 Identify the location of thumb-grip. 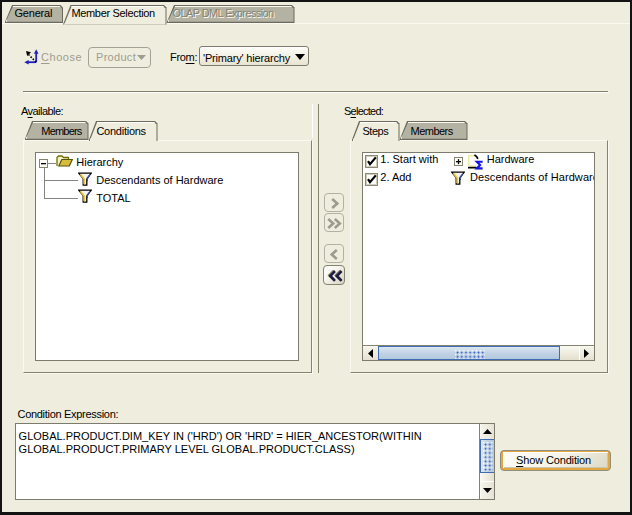
(470, 354).